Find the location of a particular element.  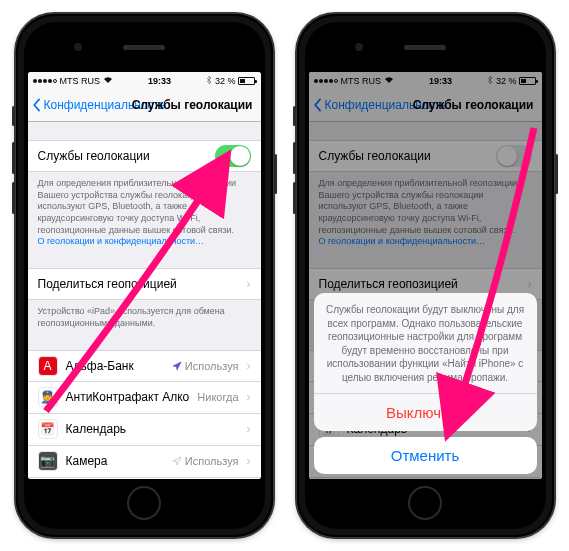

app-name: Альфа-Банк is located at coordinates (115, 366).